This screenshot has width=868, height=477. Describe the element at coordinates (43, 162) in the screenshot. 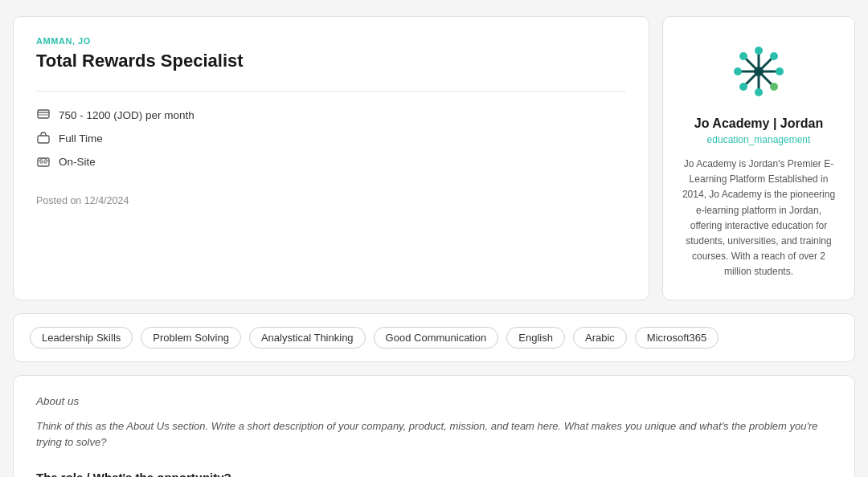

I see `work-mode-icon` at that location.